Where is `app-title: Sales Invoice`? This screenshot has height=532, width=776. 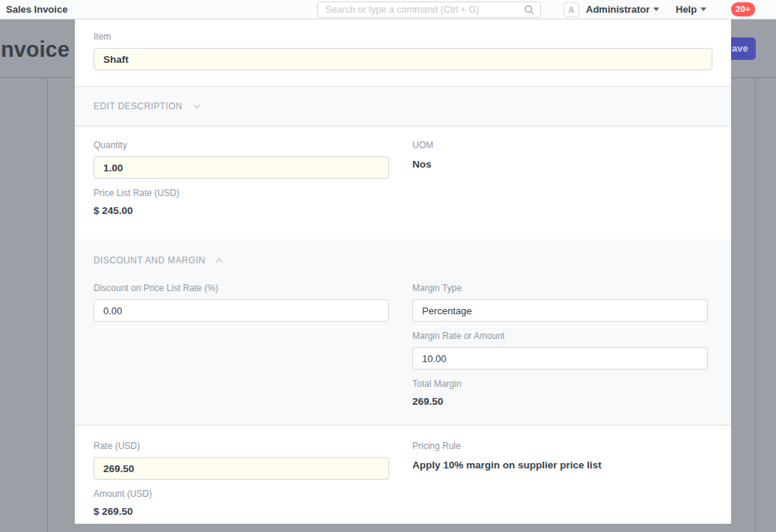 app-title: Sales Invoice is located at coordinates (37, 9).